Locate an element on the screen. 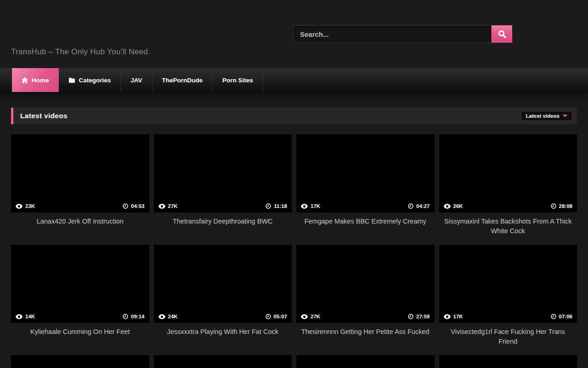 The image size is (588, 368). video-duration: 28:08 is located at coordinates (566, 206).